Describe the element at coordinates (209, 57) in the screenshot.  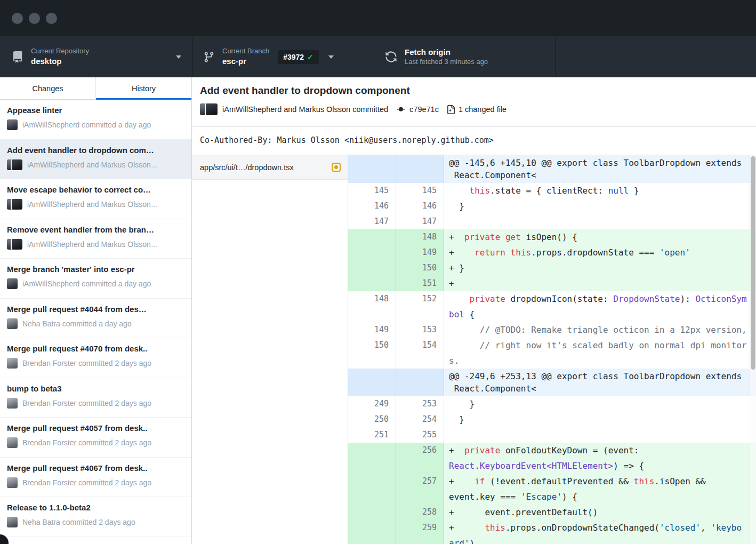
I see `git-branch-icon` at that location.